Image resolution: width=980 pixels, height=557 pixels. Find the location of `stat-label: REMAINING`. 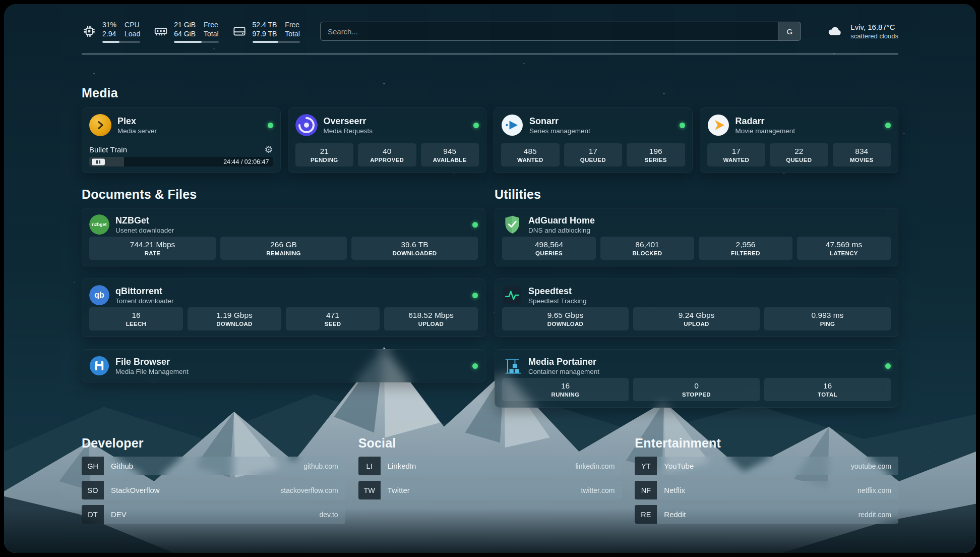

stat-label: REMAINING is located at coordinates (283, 253).